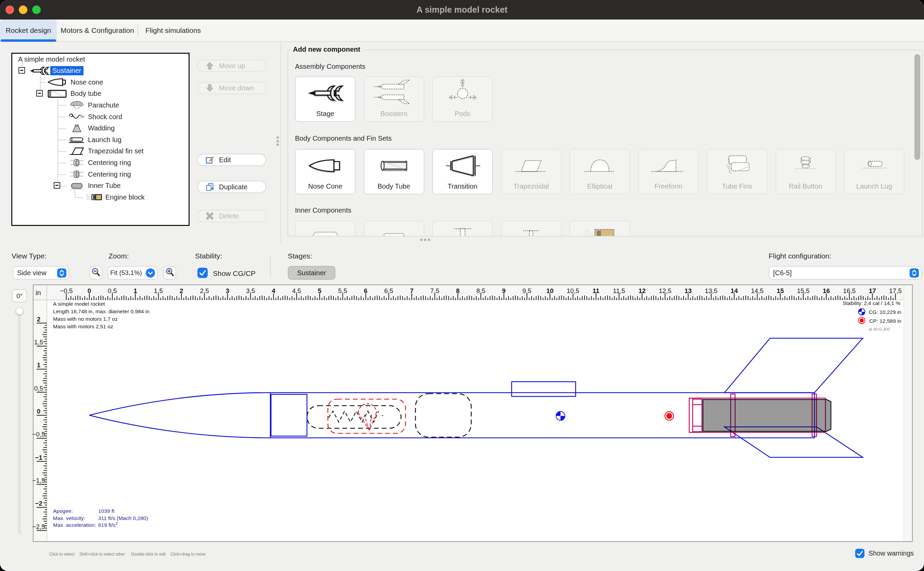 Image resolution: width=924 pixels, height=571 pixels. What do you see at coordinates (229, 216) in the screenshot?
I see `button-label: Delete` at bounding box center [229, 216].